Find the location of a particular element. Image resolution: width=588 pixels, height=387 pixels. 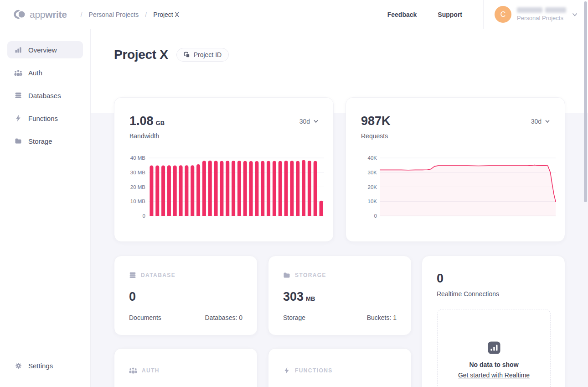

requests-card: 987K Requests 30d 010K20K30K40K is located at coordinates (455, 170).